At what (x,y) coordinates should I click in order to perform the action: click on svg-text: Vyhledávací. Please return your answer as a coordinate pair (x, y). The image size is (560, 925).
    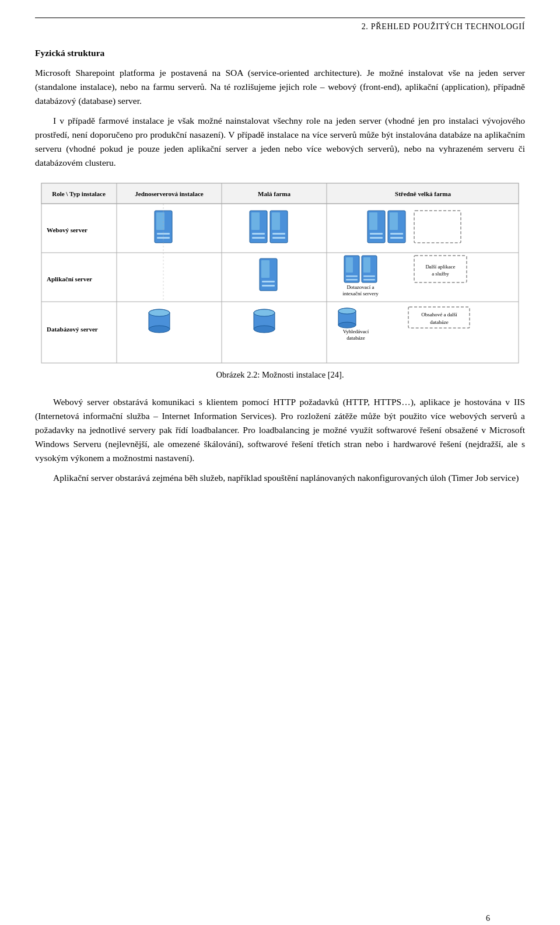
    Looking at the image, I should click on (356, 331).